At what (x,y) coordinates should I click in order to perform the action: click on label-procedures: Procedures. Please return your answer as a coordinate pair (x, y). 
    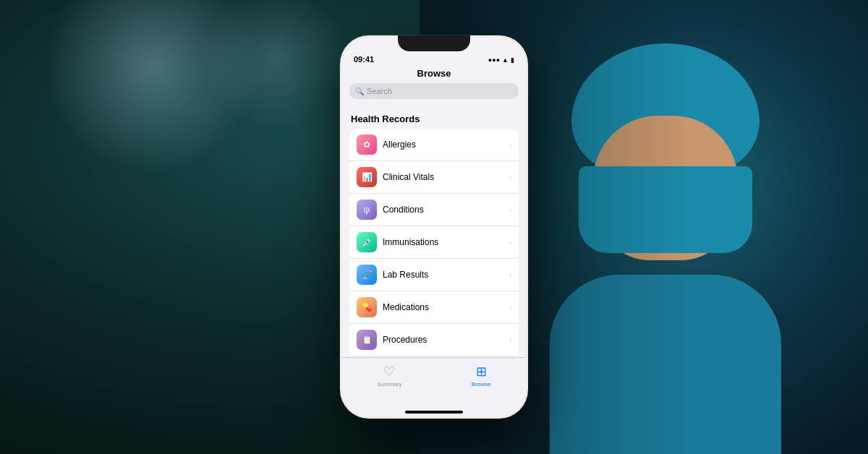
    Looking at the image, I should click on (446, 340).